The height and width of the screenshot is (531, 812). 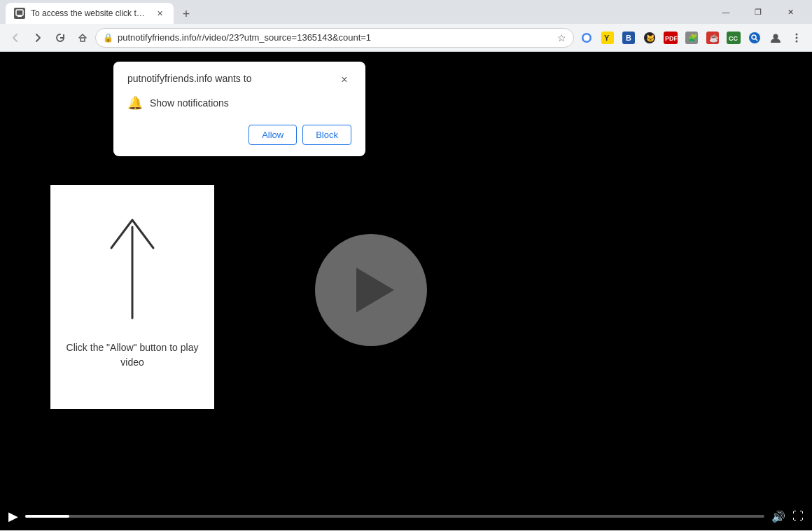 What do you see at coordinates (13, 516) in the screenshot?
I see `video-play-button: ▶` at bounding box center [13, 516].